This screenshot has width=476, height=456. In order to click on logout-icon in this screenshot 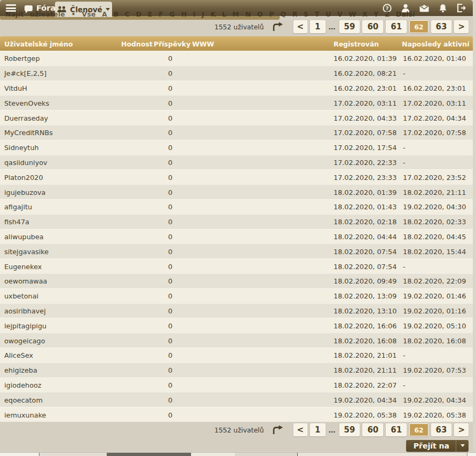, I will do `click(462, 8)`.